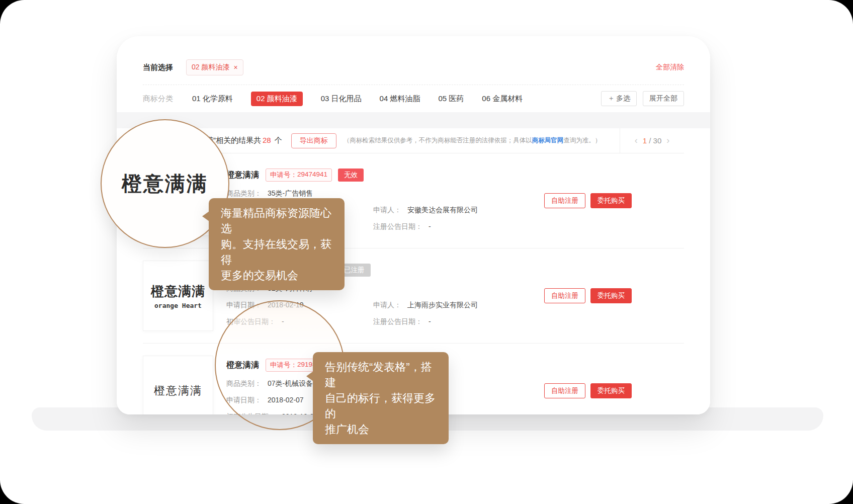  I want to click on disclaimer-prefix: （商标检索结果仅供参考，不作为商标能否注册的法律依据；具体以, so click(438, 140).